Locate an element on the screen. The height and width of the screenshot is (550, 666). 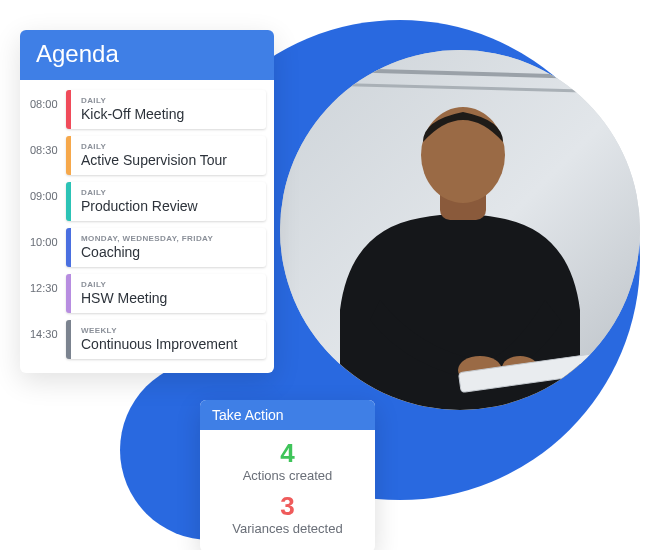
agenda-row: 09:00DAILYProduction Review is located at coordinates (147, 202).